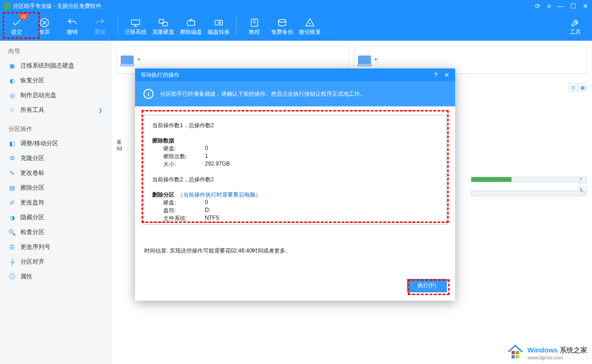 The height and width of the screenshot is (364, 592). What do you see at coordinates (24, 17) in the screenshot?
I see `submit-badge: 02` at bounding box center [24, 17].